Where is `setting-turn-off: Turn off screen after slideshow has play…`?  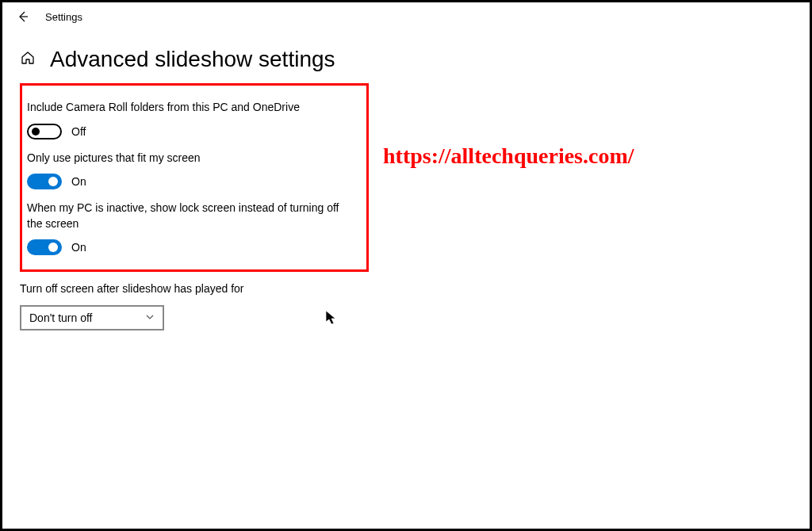 setting-turn-off: Turn off screen after slideshow has play… is located at coordinates (406, 306).